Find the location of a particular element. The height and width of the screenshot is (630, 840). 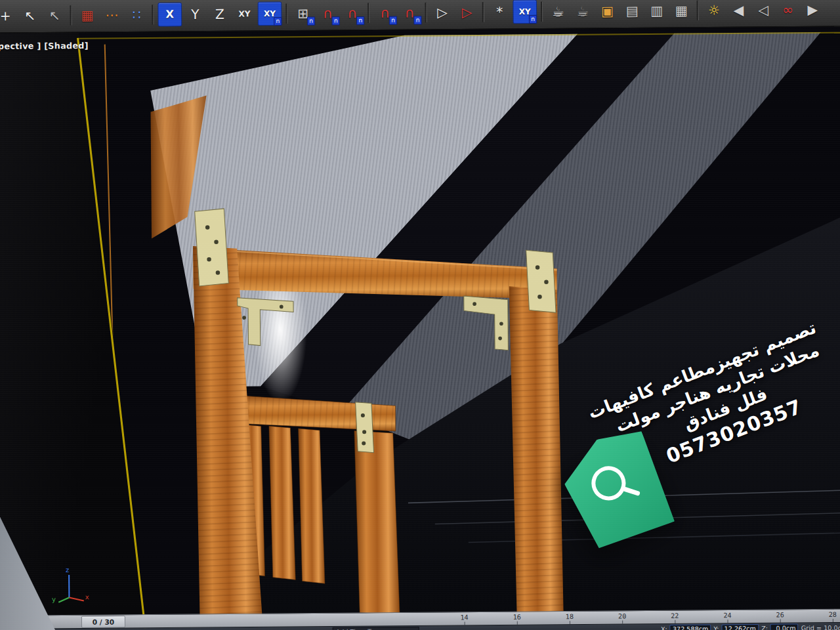

mirror-tool-icon: ▷ is located at coordinates (442, 12).